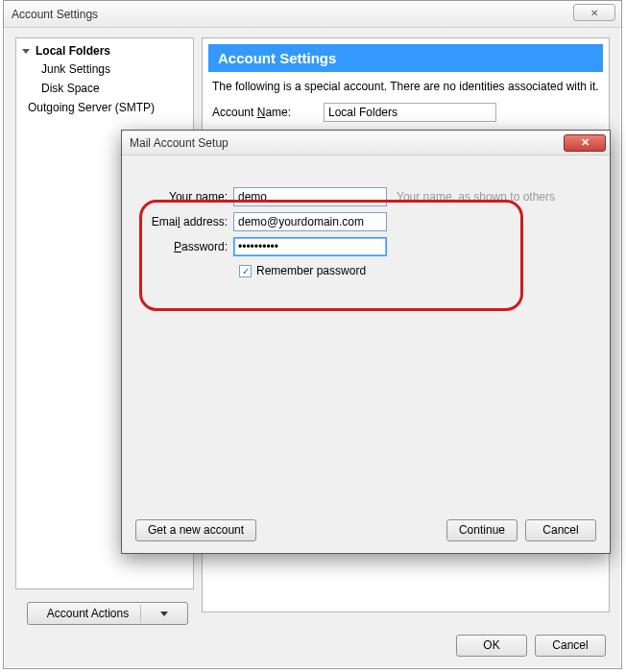 The height and width of the screenshot is (672, 626). Describe the element at coordinates (265, 112) in the screenshot. I see `account-name-label: Account Name:` at that location.